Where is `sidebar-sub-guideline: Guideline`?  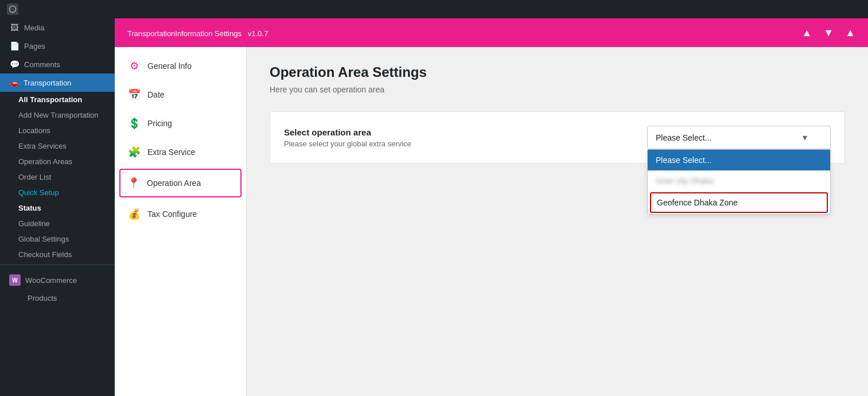 sidebar-sub-guideline: Guideline is located at coordinates (57, 224).